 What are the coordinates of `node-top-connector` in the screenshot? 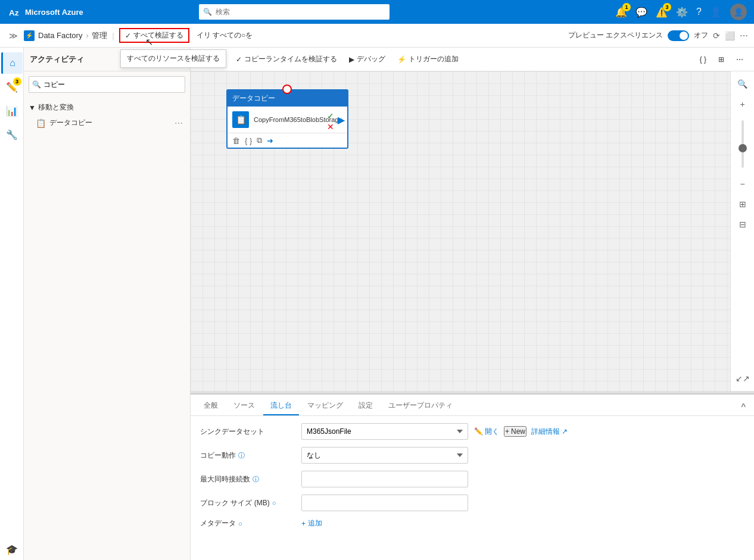 It's located at (287, 89).